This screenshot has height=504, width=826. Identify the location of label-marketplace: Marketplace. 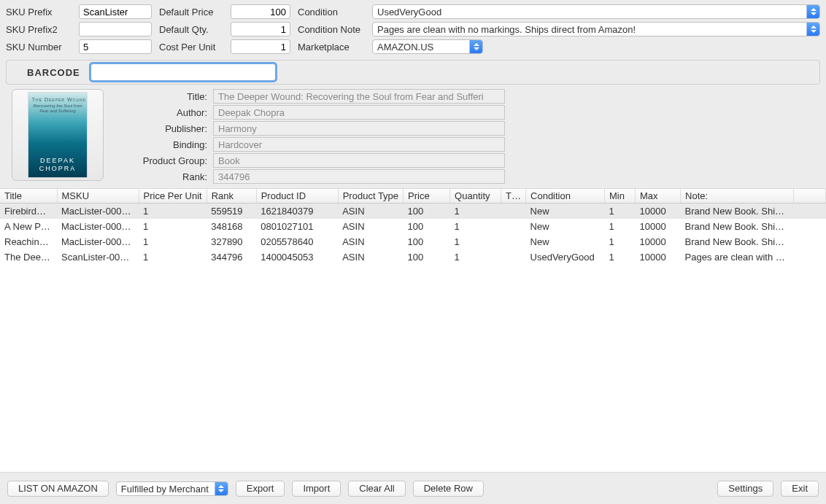
(335, 47).